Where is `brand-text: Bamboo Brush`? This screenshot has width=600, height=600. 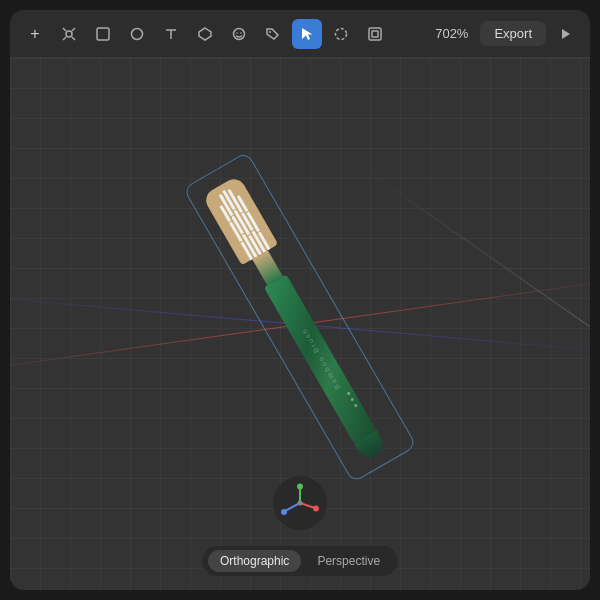
brand-text: Bamboo Brush is located at coordinates (320, 358).